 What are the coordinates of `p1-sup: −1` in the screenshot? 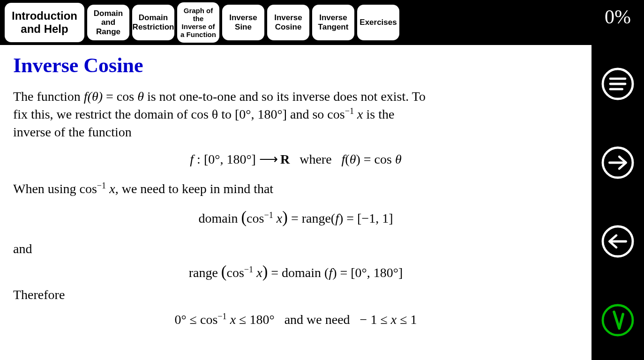 It's located at (350, 111).